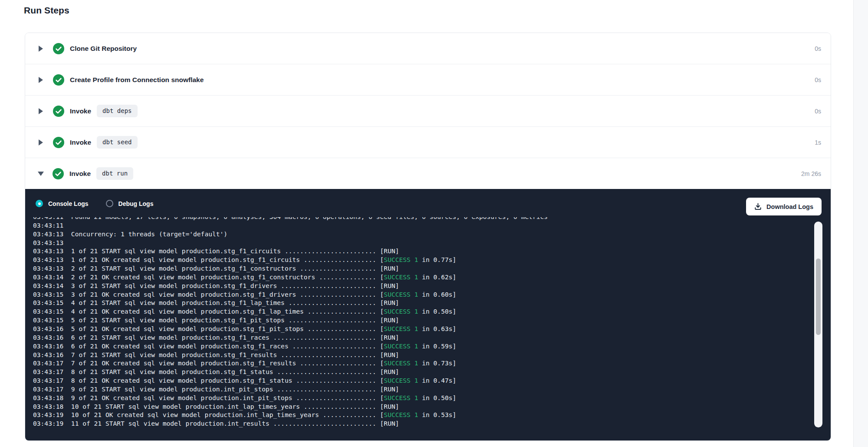 The image size is (868, 447). I want to click on log-line: 03:43:13, so click(422, 243).